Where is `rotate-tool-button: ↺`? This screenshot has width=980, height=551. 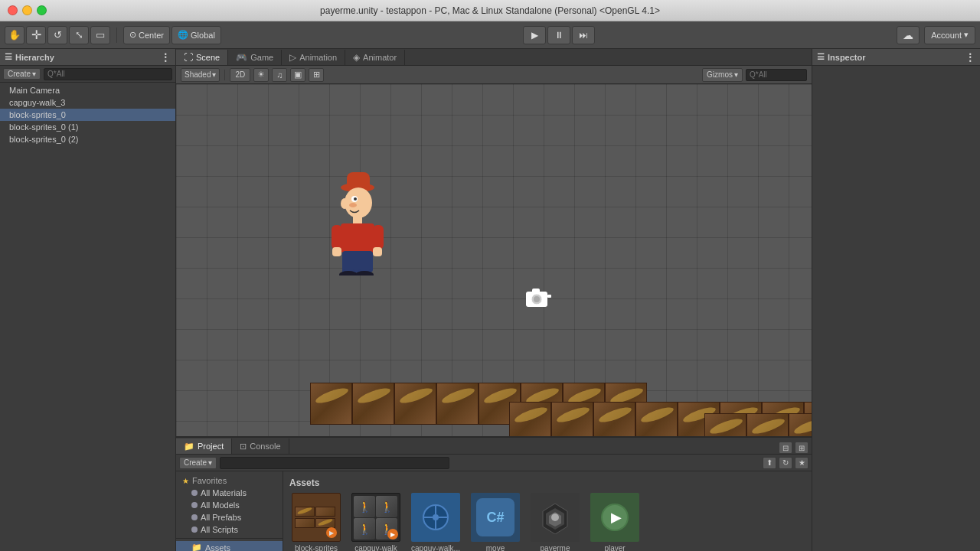
rotate-tool-button: ↺ is located at coordinates (57, 35).